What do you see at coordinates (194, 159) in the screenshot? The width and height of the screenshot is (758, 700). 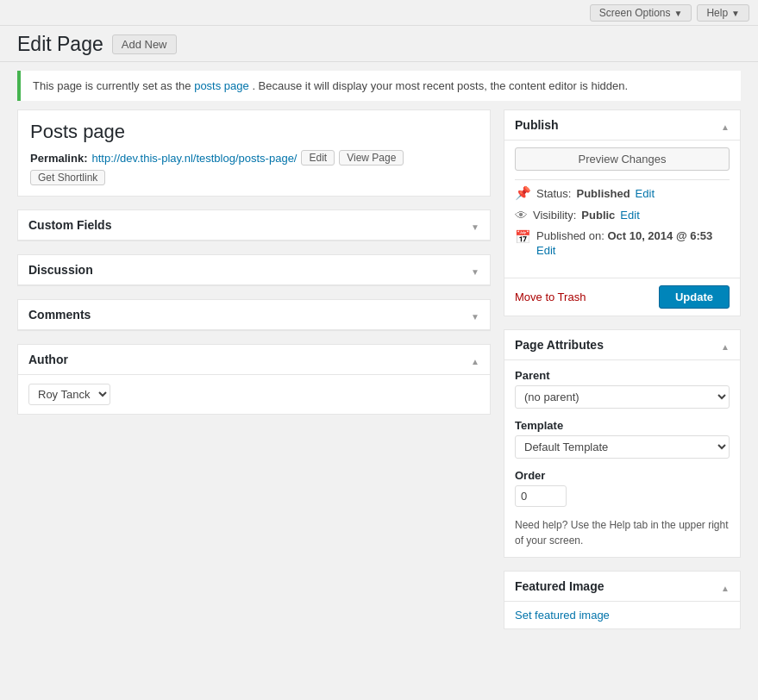 I see `permalink-url: http://dev.this-play.nl/testblog/posts-p…` at bounding box center [194, 159].